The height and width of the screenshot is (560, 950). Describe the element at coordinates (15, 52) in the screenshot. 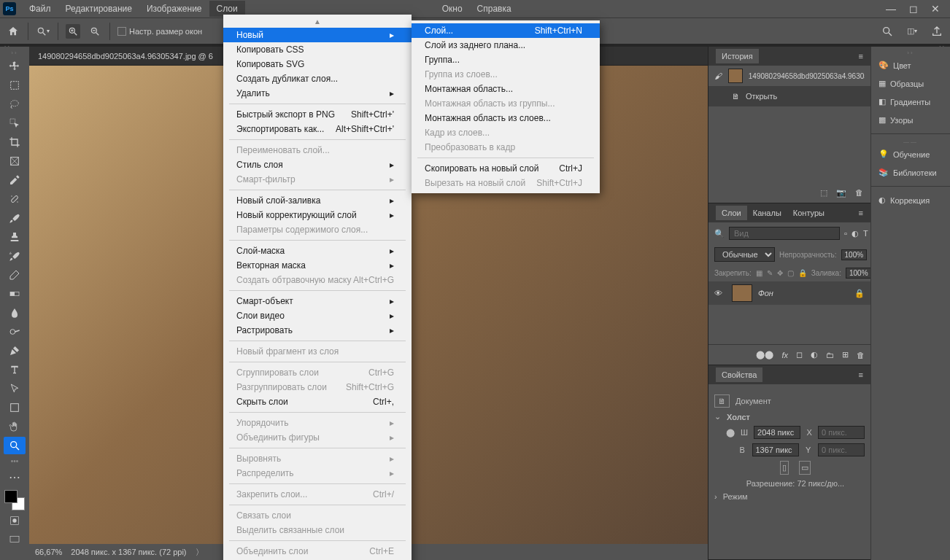

I see `toolbar-collapse-icon: ››` at that location.